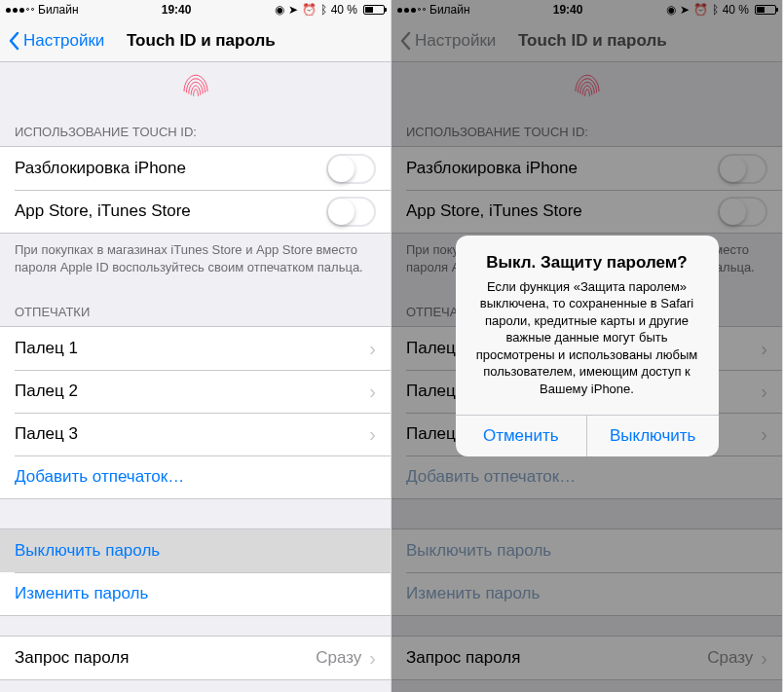 This screenshot has height=692, width=784. I want to click on alert-message: Если функция «Защита паролем» выключена,…, so click(587, 345).